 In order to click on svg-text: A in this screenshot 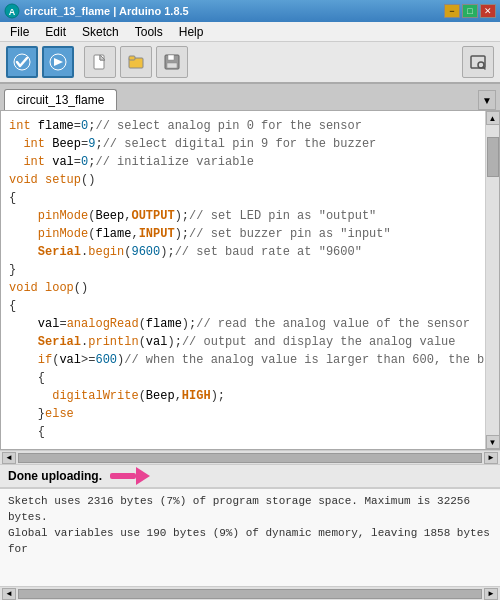, I will do `click(12, 12)`.